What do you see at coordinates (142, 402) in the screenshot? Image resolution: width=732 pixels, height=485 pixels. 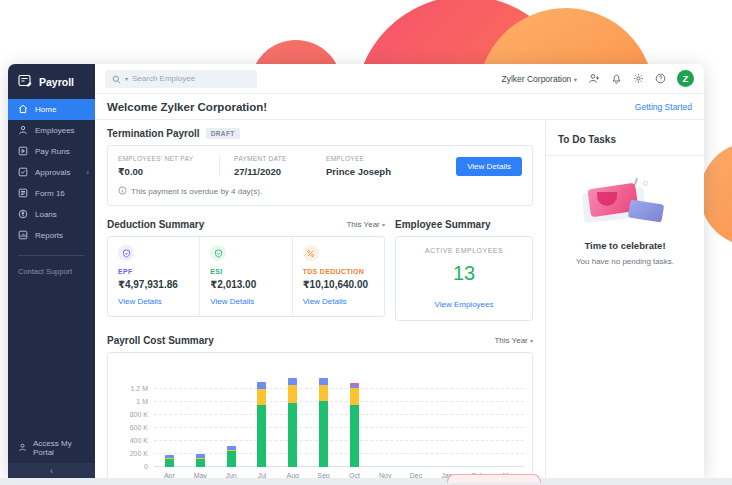 I see `y-tick-label: 1 M` at bounding box center [142, 402].